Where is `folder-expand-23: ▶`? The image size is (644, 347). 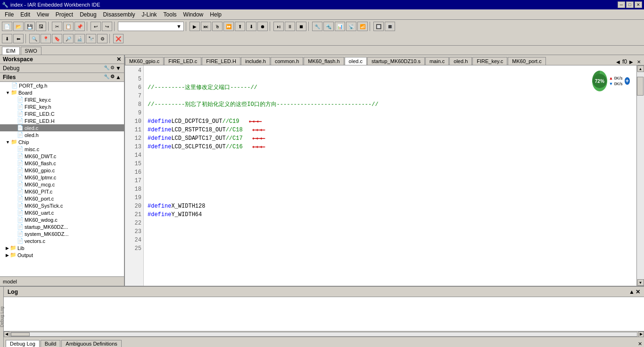 folder-expand-23: ▶ is located at coordinates (8, 248).